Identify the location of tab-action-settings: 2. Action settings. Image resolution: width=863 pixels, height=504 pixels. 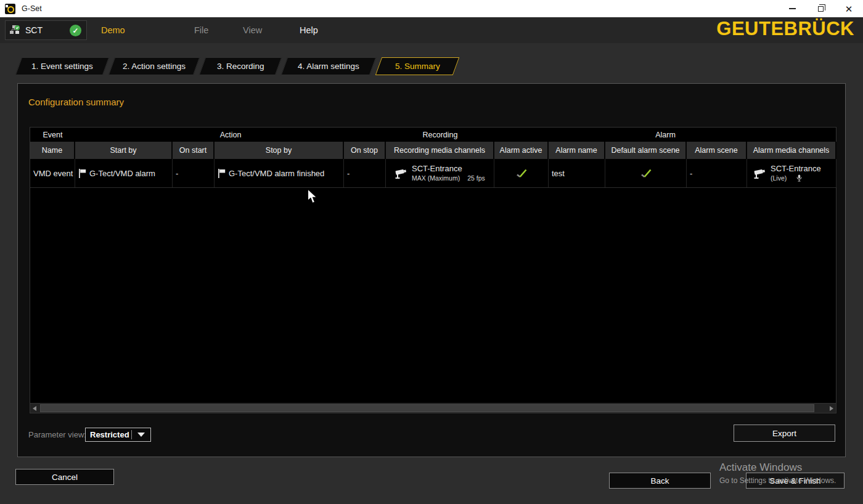
(154, 67).